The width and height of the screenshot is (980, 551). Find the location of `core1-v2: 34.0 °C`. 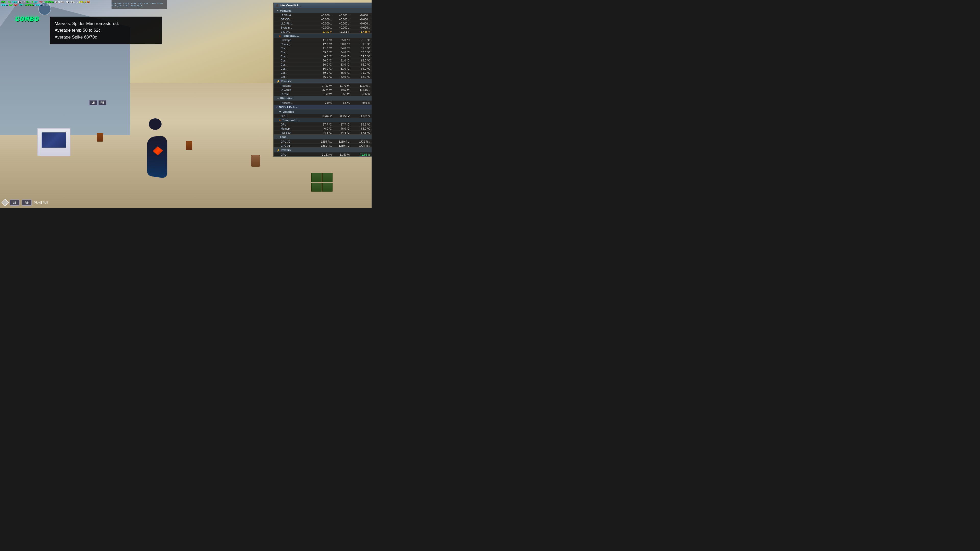

core1-v2: 34.0 °C is located at coordinates (341, 48).